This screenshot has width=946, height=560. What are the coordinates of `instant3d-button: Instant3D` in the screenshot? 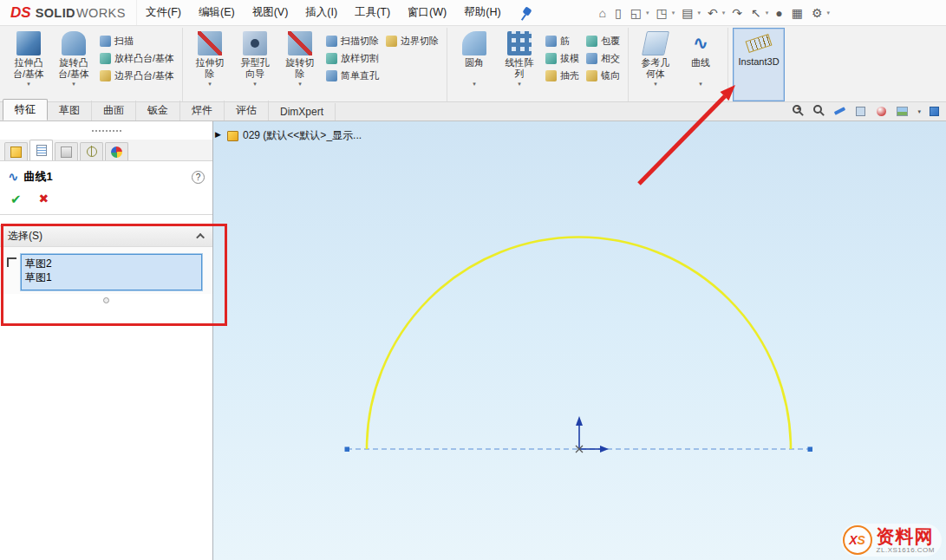 It's located at (759, 64).